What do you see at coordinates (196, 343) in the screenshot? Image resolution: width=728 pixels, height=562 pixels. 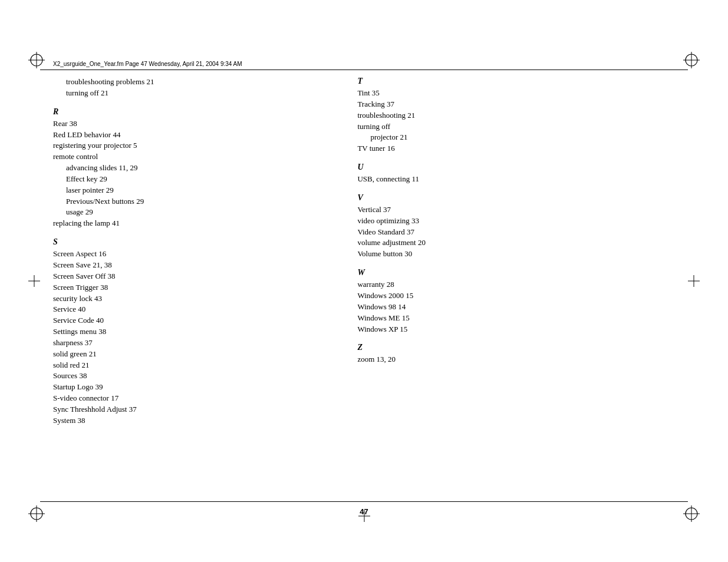 I see `entry-sharpness: sharpness 37` at bounding box center [196, 343].